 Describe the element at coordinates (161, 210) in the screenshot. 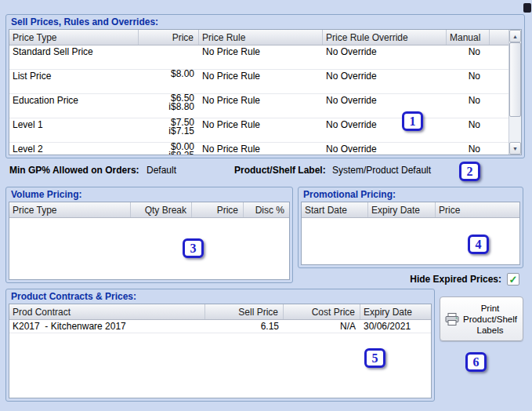

I see `column-header-qty-break: Qty Break` at that location.